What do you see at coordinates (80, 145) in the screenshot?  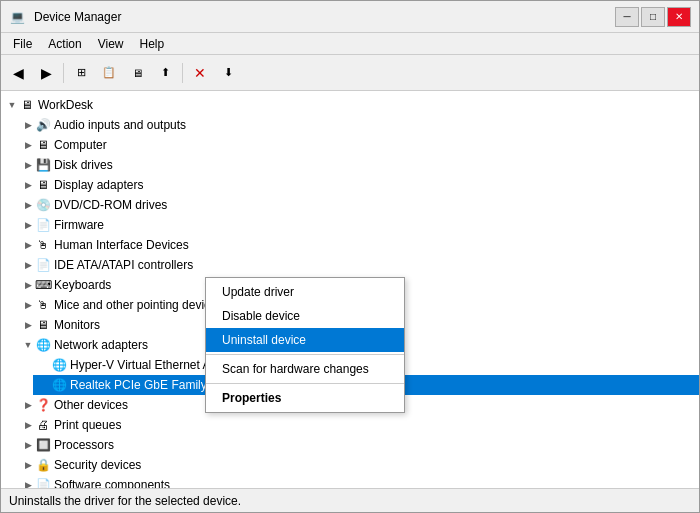 I see `label-computer: Computer` at bounding box center [80, 145].